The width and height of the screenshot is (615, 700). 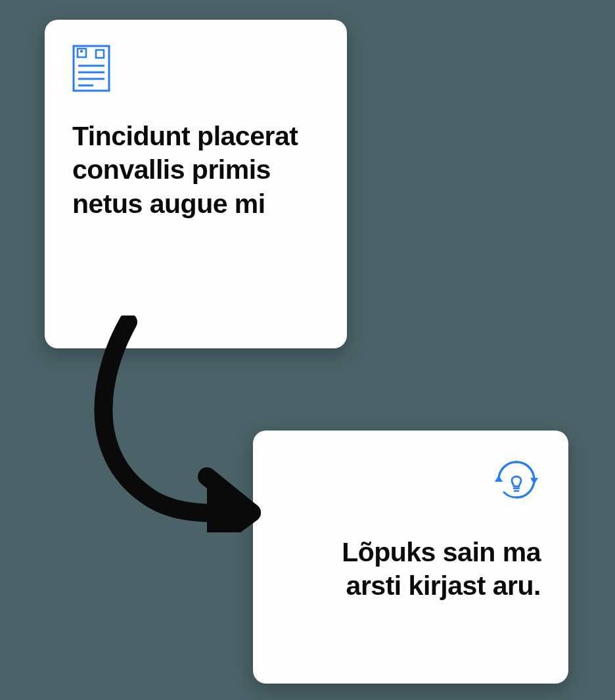 What do you see at coordinates (196, 170) in the screenshot?
I see `card-title: Tincidunt placerat convallis primis netu…` at bounding box center [196, 170].